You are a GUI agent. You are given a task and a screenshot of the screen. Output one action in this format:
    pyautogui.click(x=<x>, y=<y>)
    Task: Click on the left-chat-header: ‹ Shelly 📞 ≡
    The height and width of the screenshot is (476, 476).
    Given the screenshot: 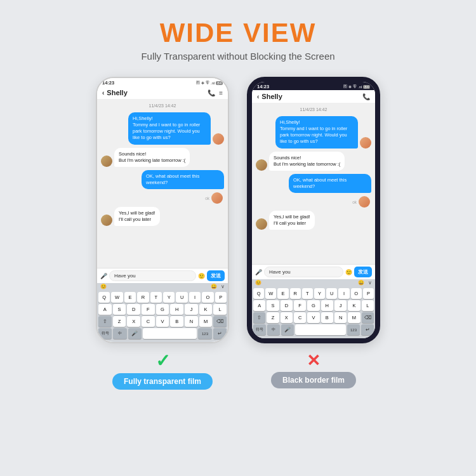 What is the action you would take?
    pyautogui.click(x=162, y=93)
    